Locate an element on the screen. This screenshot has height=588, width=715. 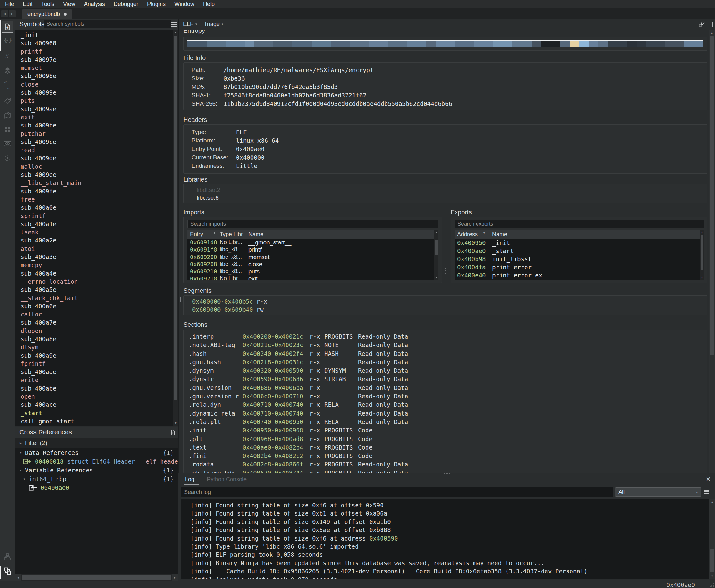
symbol-row: sub_400968 is located at coordinates (94, 43).